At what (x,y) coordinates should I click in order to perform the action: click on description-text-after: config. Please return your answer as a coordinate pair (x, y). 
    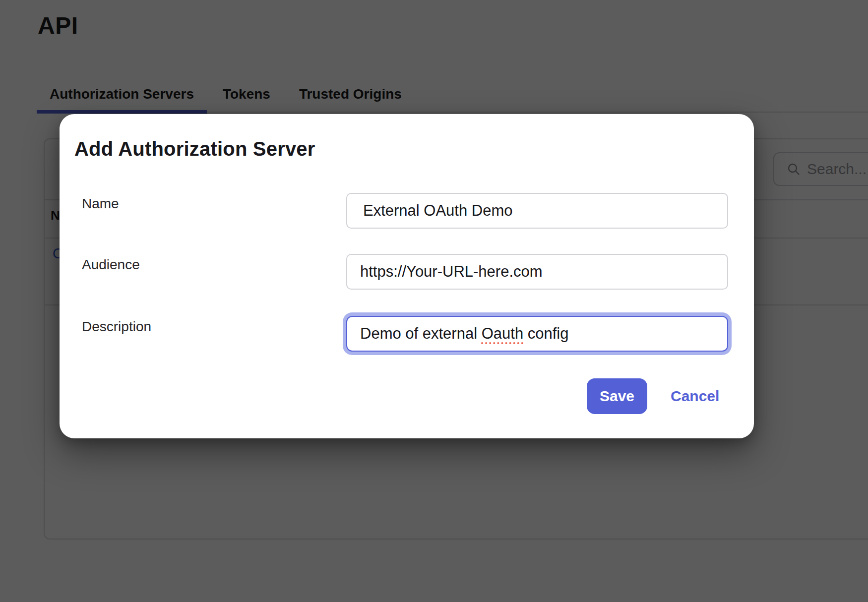
    Looking at the image, I should click on (546, 334).